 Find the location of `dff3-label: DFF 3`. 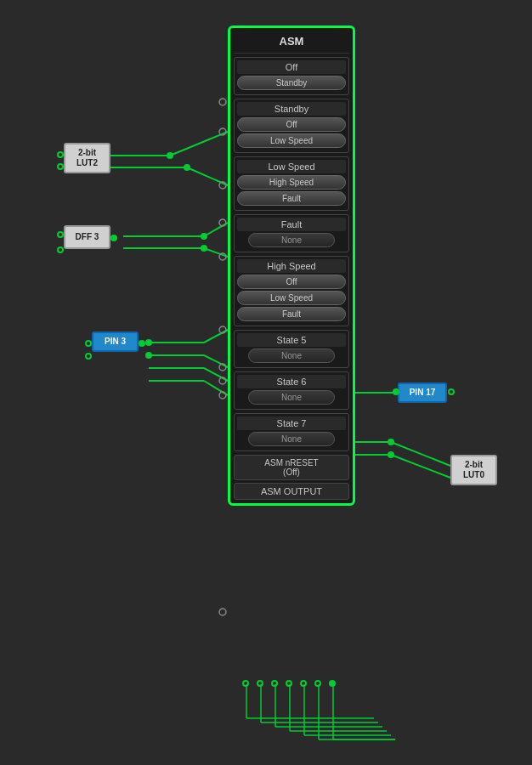

dff3-label: DFF 3 is located at coordinates (88, 237).